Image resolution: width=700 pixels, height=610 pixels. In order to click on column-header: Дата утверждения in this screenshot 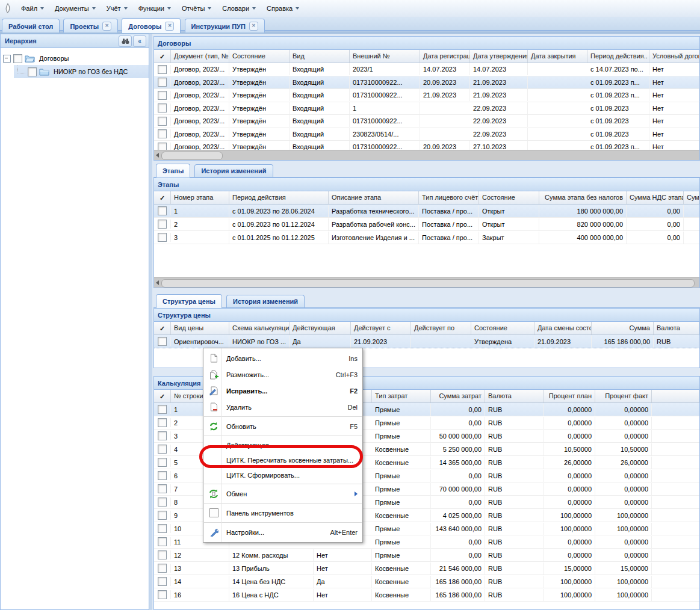, I will do `click(499, 57)`.